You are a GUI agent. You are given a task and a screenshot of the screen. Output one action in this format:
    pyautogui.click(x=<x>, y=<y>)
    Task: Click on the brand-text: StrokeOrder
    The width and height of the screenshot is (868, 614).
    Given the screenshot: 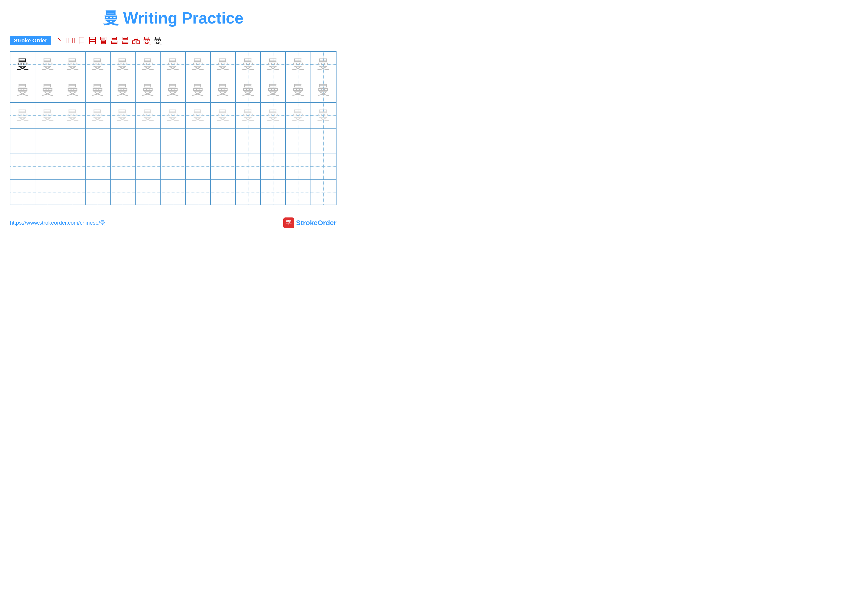 What is the action you would take?
    pyautogui.click(x=316, y=223)
    